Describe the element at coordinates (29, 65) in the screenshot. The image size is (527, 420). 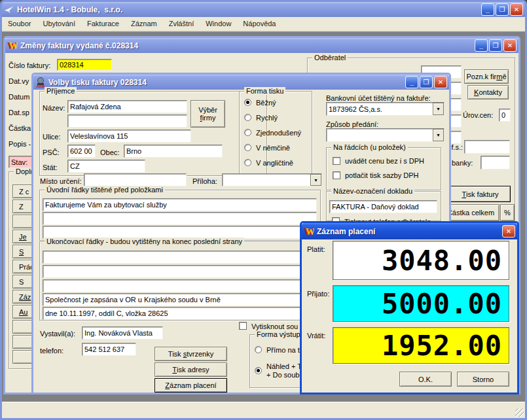
I see `cislo-faktury-label: Číslo faktury:` at that location.